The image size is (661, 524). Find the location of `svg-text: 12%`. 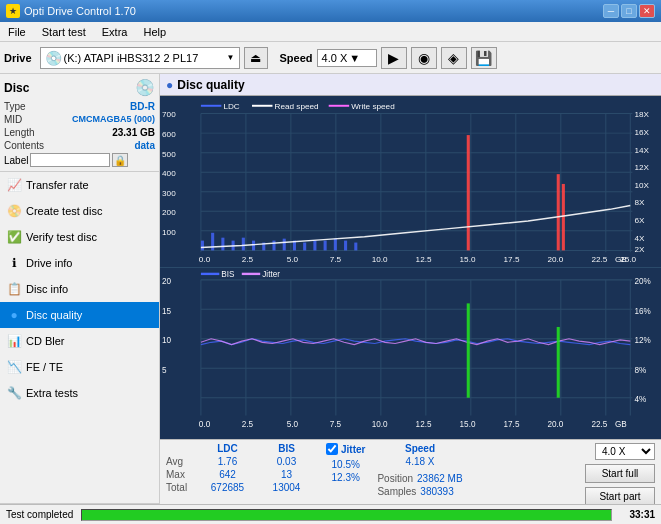

svg-text: 12% is located at coordinates (642, 340).